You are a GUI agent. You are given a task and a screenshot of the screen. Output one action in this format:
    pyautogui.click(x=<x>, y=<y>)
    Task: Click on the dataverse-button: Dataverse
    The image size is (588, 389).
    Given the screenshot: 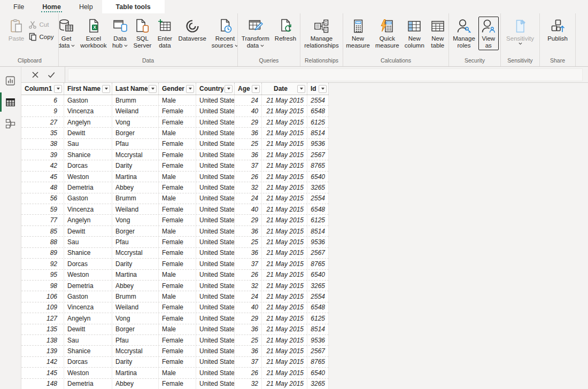 What is the action you would take?
    pyautogui.click(x=192, y=30)
    